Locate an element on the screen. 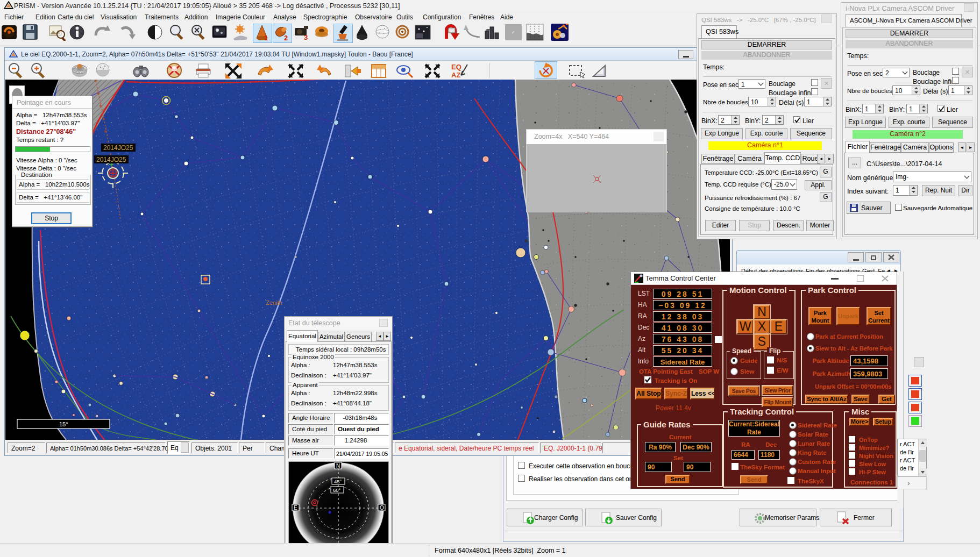 The width and height of the screenshot is (980, 557). svg-text: 60° is located at coordinates (337, 490).